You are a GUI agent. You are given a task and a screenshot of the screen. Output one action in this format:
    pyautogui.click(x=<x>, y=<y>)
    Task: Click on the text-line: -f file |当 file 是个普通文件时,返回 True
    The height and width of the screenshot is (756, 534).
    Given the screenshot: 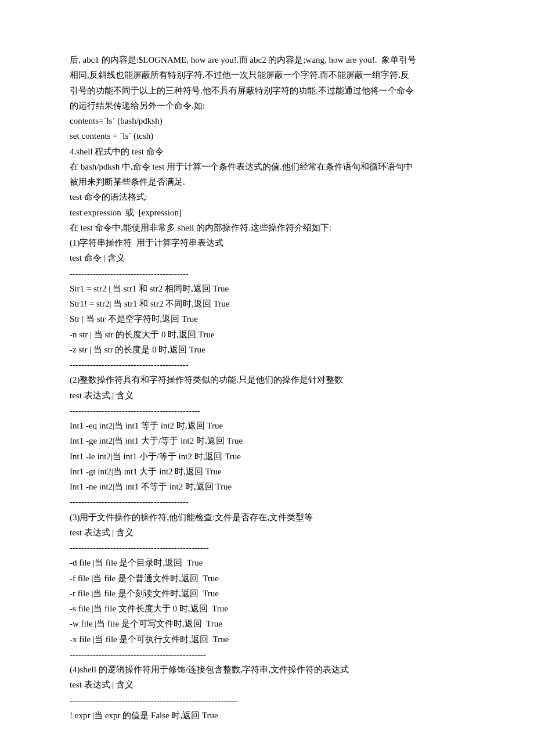 What is the action you would take?
    pyautogui.click(x=267, y=578)
    